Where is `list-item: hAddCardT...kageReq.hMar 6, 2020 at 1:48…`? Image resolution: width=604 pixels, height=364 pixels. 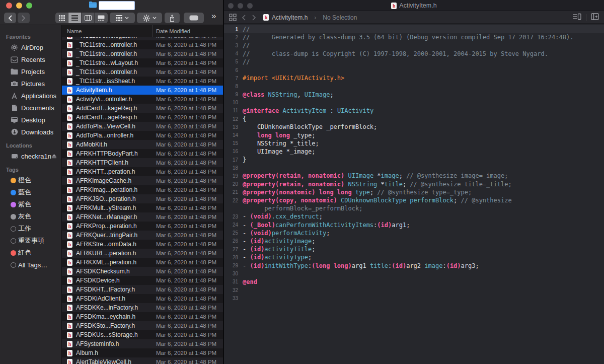
list-item: hAddCardT...kageReq.hMar 6, 2020 at 1:48… is located at coordinates (142, 108).